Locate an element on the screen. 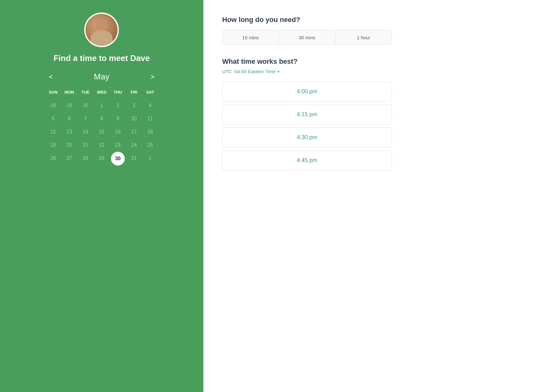  current-month-day: 21 is located at coordinates (85, 145).